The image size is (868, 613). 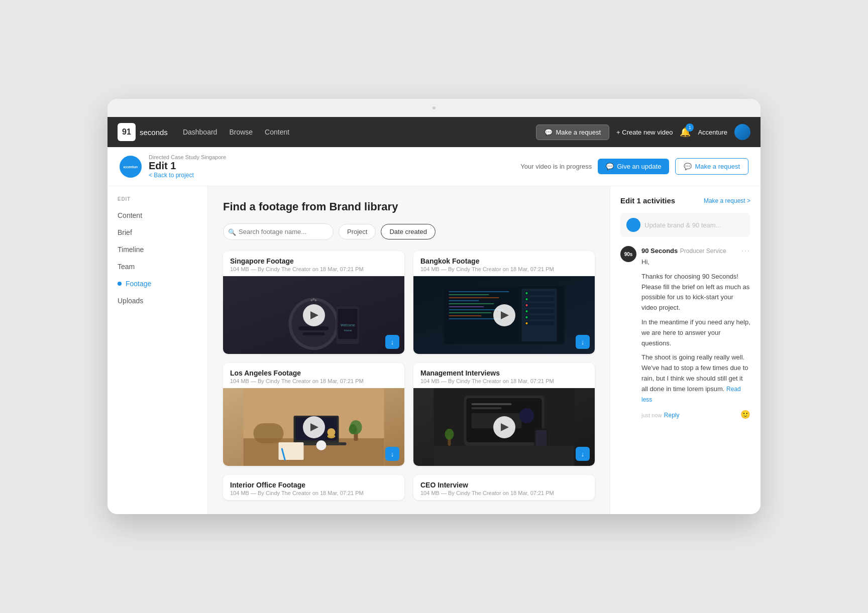 What do you see at coordinates (504, 315) in the screenshot?
I see `video-thumbnail-bangkok: ↓` at bounding box center [504, 315].